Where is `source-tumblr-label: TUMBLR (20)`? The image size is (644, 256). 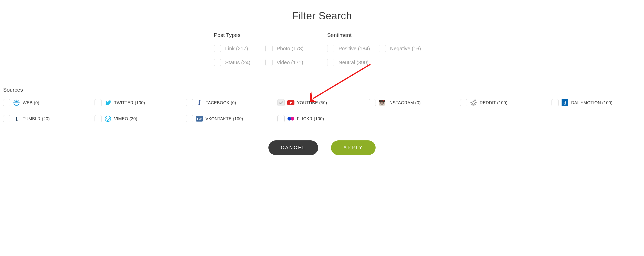
source-tumblr-label: TUMBLR (20) is located at coordinates (36, 119).